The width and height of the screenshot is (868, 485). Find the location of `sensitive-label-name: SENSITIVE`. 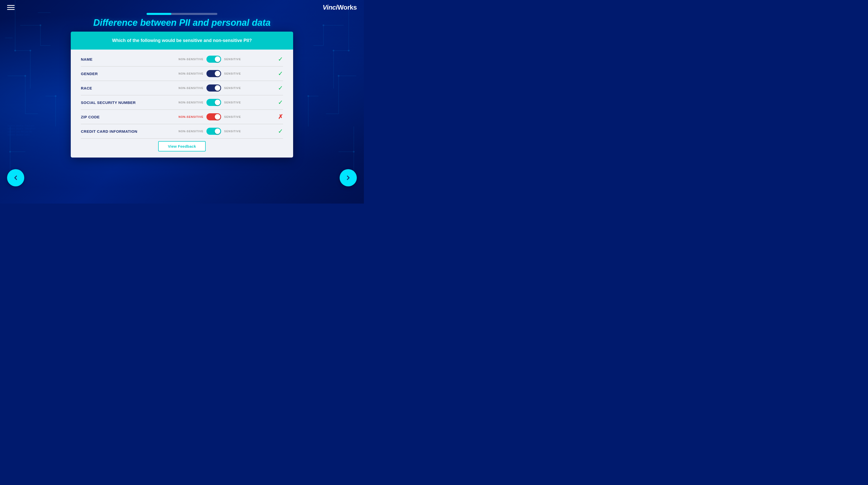

sensitive-label-name: SENSITIVE is located at coordinates (232, 59).